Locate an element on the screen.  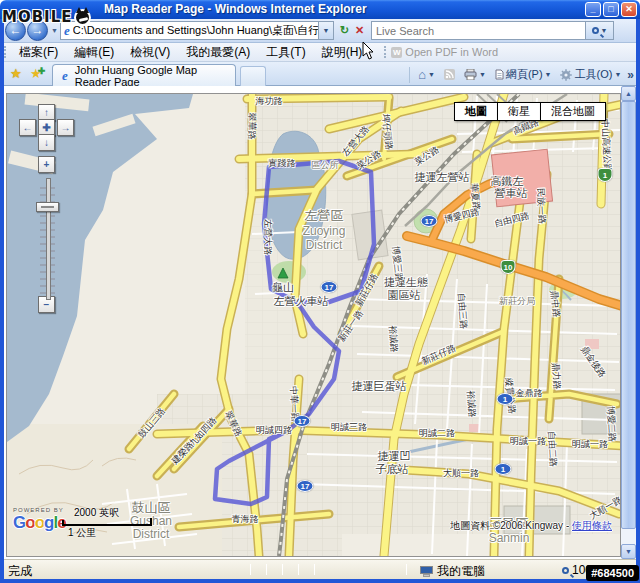
tab-active: e John Huang Google Map Reader Page is located at coordinates (144, 75).